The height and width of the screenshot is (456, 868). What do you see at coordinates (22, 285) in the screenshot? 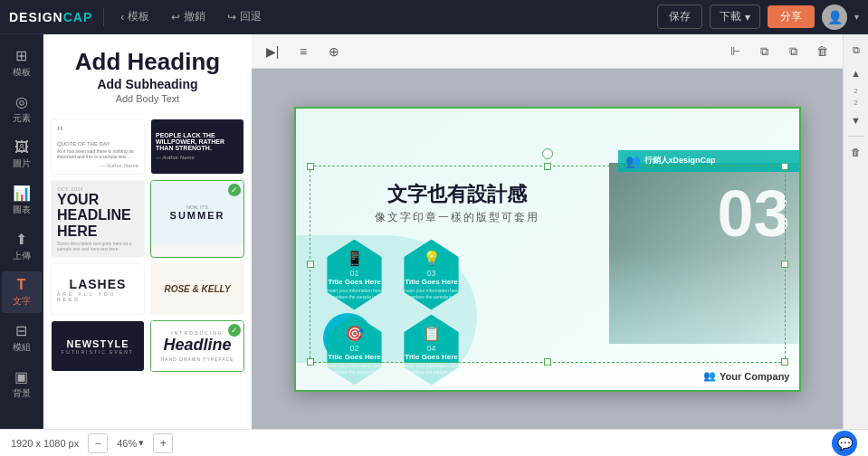
I see `text-icon: T` at bounding box center [22, 285].